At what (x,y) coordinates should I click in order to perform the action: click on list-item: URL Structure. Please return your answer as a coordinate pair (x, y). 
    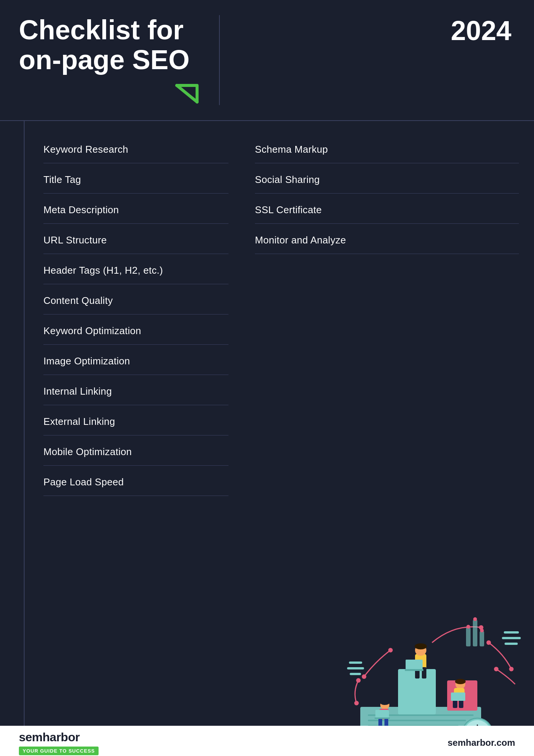
    Looking at the image, I should click on (136, 239).